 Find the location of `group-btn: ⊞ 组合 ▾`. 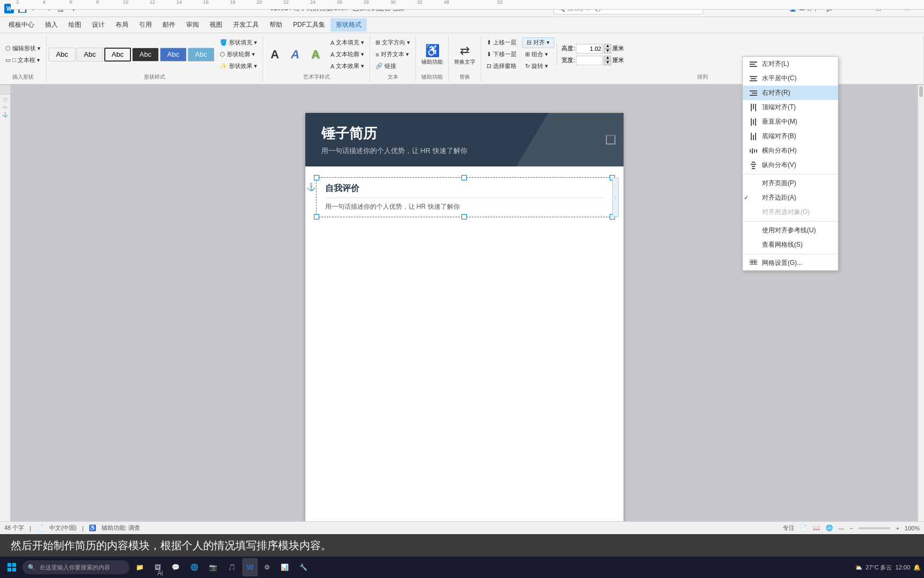

group-btn: ⊞ 组合 ▾ is located at coordinates (538, 55).